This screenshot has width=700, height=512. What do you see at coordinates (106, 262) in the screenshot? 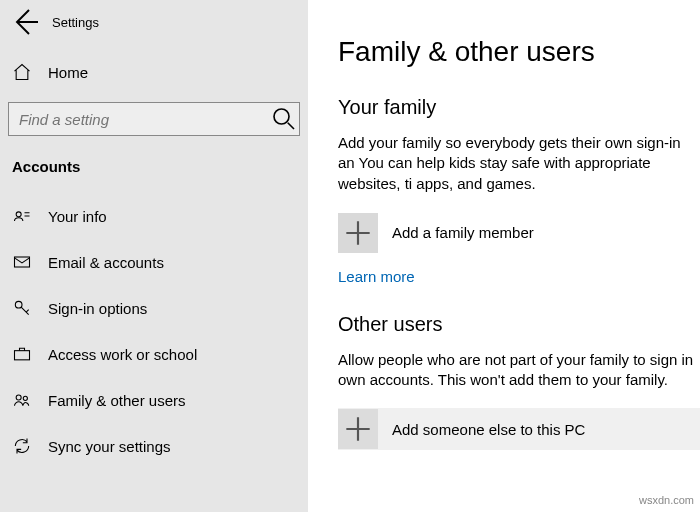
I see `nav-label: Email & accounts` at bounding box center [106, 262].